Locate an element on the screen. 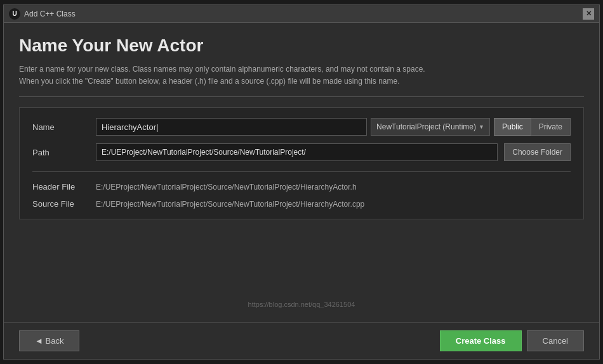 This screenshot has width=603, height=364. name-label: Name is located at coordinates (61, 127).